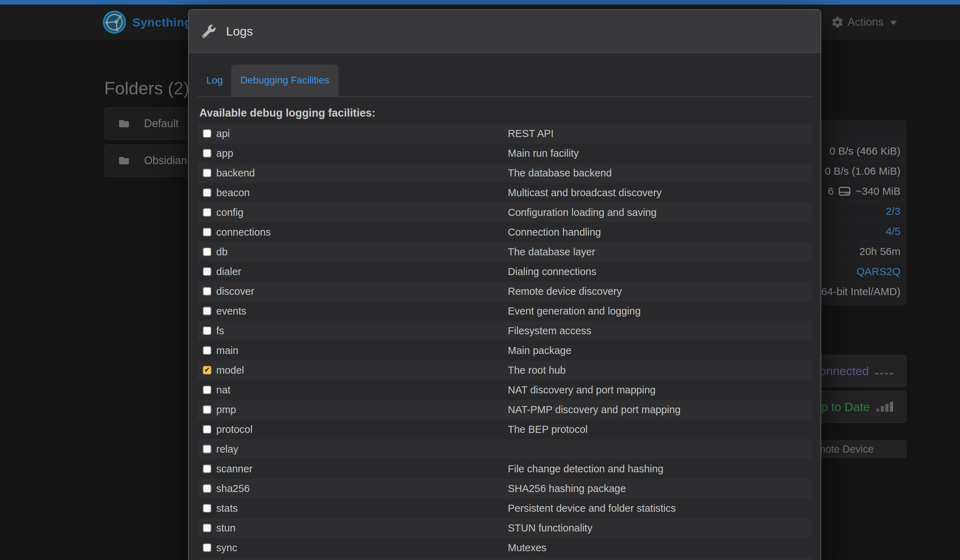  What do you see at coordinates (567, 489) in the screenshot?
I see `facility-description: SHA256 hashing package` at bounding box center [567, 489].